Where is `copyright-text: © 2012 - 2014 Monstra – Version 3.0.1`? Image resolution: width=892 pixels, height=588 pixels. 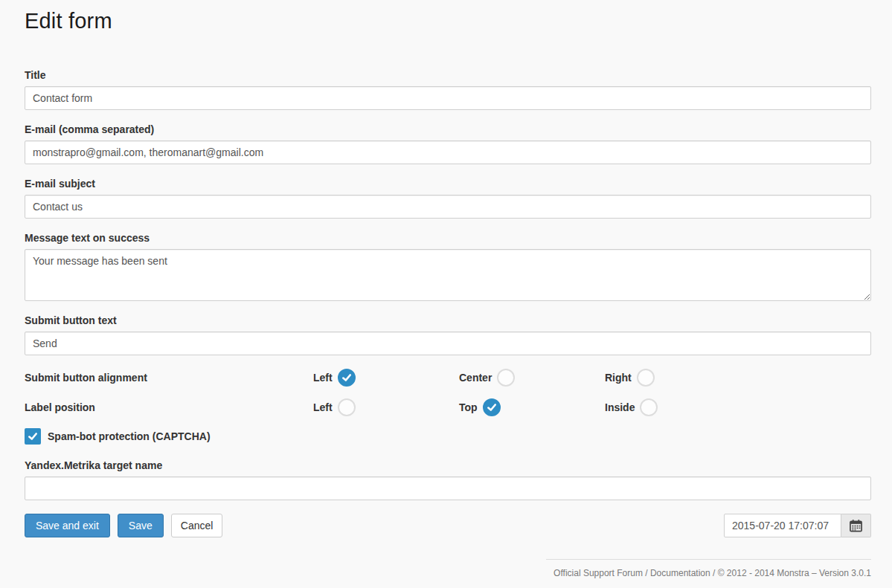 copyright-text: © 2012 - 2014 Monstra – Version 3.0.1 is located at coordinates (795, 573).